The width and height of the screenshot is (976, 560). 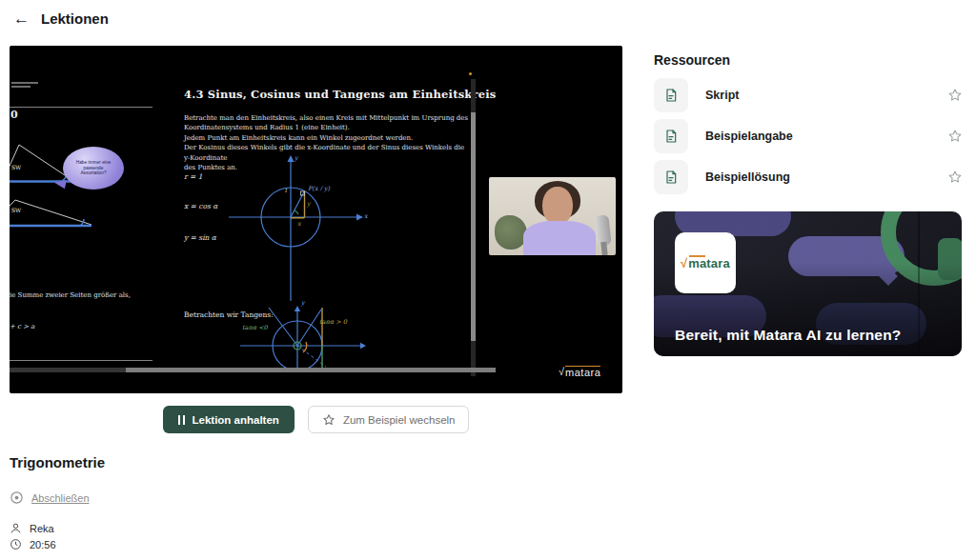 What do you see at coordinates (316, 419) in the screenshot?
I see `video-controls: Lektion anhalten Zum Beispiel wechseln` at bounding box center [316, 419].